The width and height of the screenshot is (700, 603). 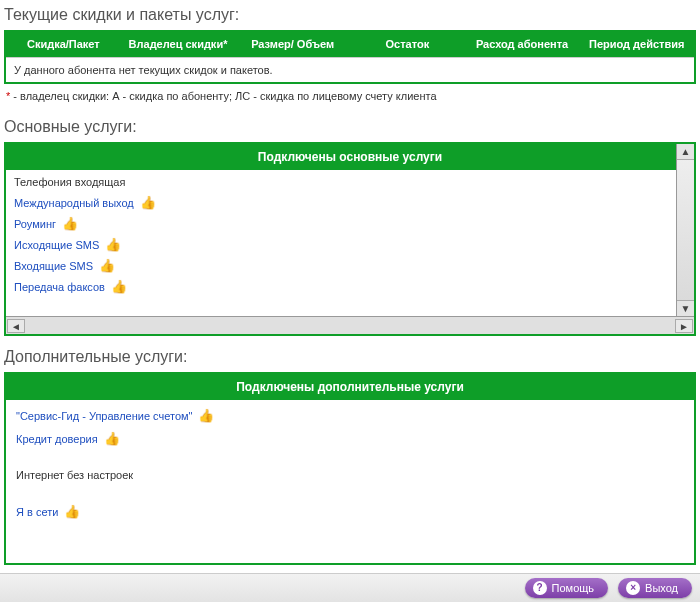 I want to click on discounts-header-row: Скидка/Пакет Владелец скидки* Размер/ Об…, so click(x=350, y=44).